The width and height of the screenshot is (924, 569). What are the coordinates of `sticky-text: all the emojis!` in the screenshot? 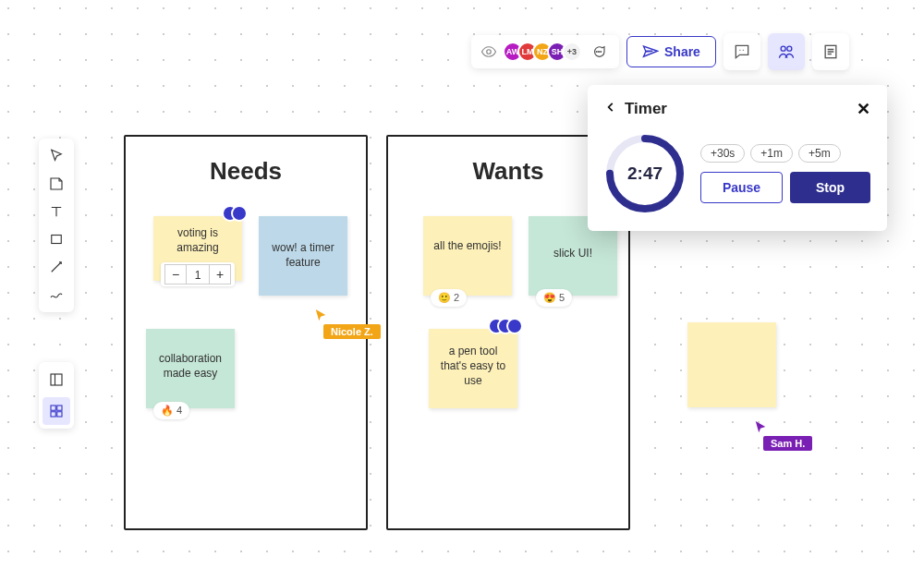 It's located at (468, 246).